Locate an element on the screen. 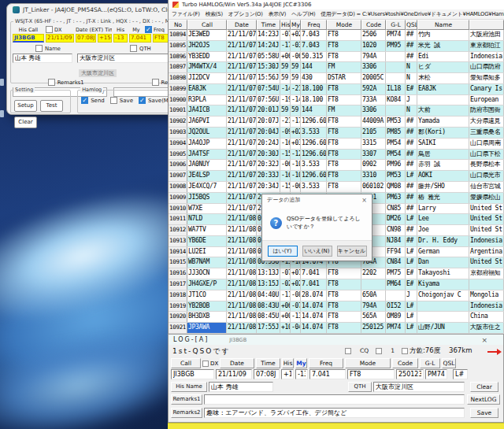 This screenshot has height=429, width=504. cell: 15:56J is located at coordinates (269, 79).